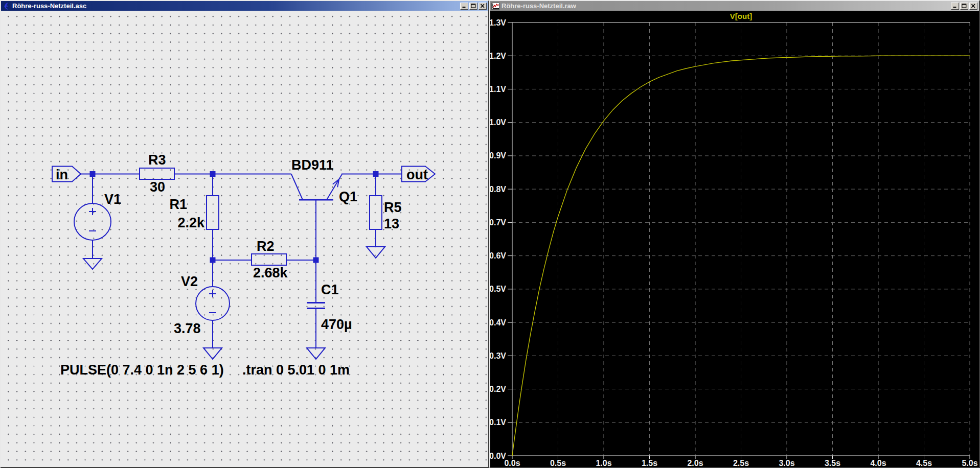 The height and width of the screenshot is (468, 980). I want to click on y-tick-label: 0.5V, so click(498, 289).